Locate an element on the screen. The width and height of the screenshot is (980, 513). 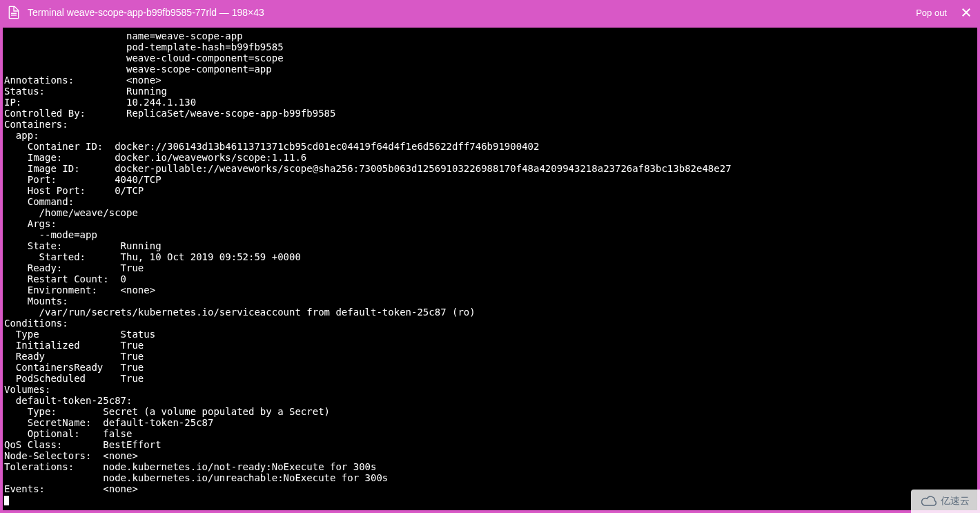
terminal-line: Controlled By: ReplicaSet/weave-scope-ap… is located at coordinates (490, 113).